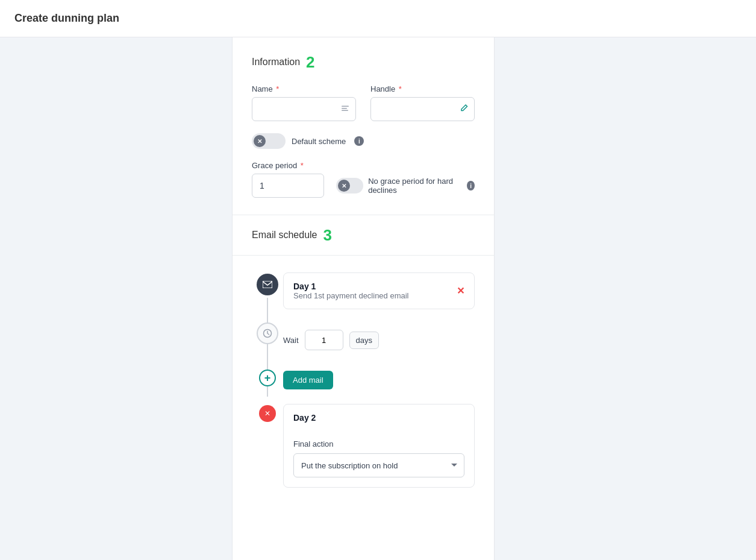 This screenshot has width=756, height=560. I want to click on wait-label: Wait, so click(291, 340).